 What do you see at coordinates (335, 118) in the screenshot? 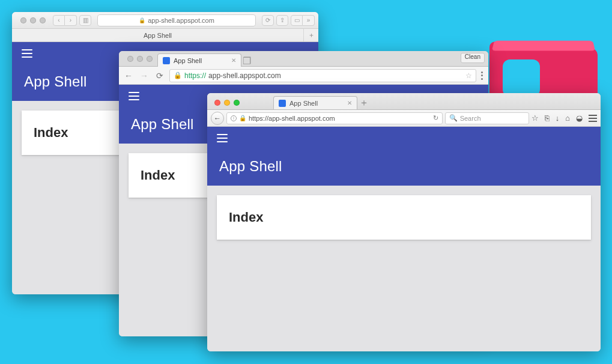
I see `address-bar: i 🔒 https://app-shell.appspot.com ↻` at bounding box center [335, 118].